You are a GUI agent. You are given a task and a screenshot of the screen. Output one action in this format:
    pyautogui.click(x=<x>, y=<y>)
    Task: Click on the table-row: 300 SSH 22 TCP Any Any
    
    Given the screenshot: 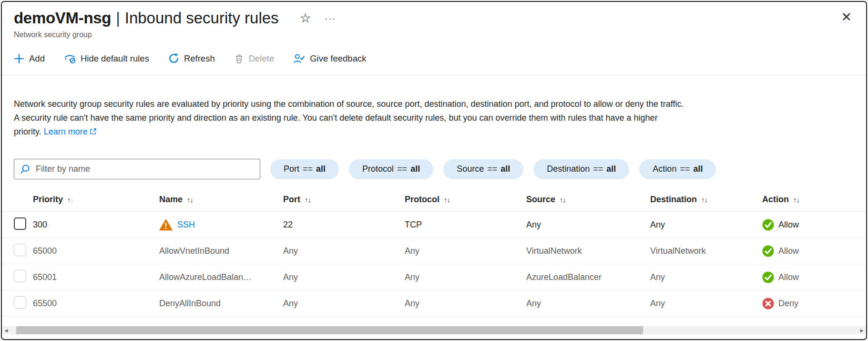 What is the action you would take?
    pyautogui.click(x=434, y=225)
    